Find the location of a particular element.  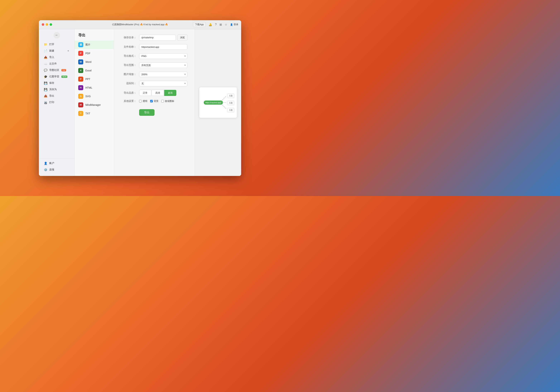

format-txt-label: TXT is located at coordinates (88, 113).